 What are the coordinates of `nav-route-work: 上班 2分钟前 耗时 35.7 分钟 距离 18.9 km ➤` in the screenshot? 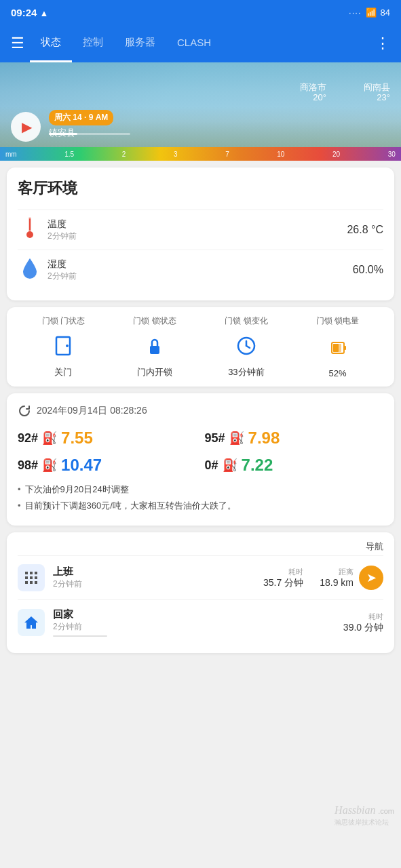 It's located at (201, 578).